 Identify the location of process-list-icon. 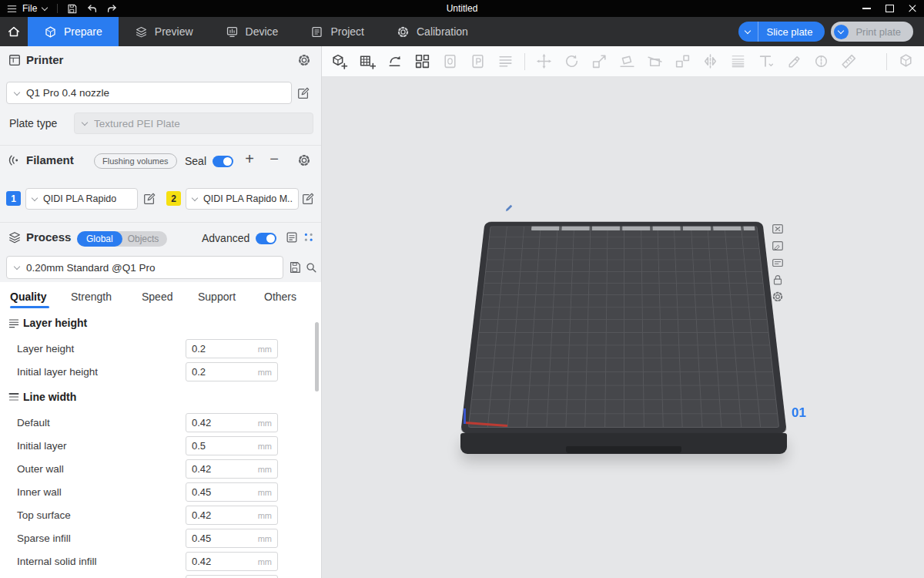
(292, 237).